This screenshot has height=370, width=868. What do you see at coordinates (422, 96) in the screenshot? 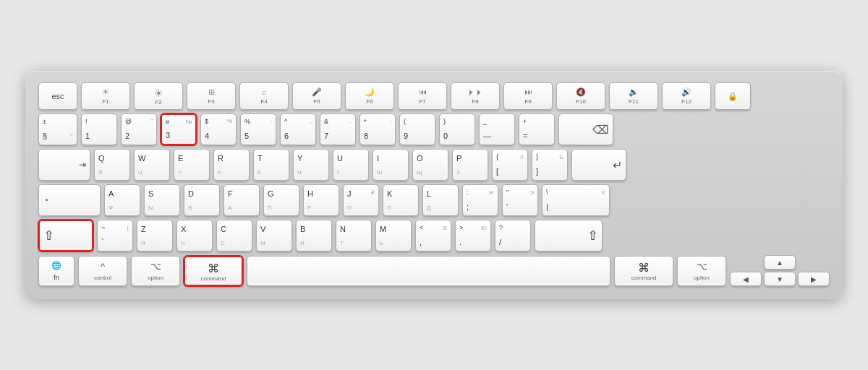
I see `key-f7: ⏮ F7` at bounding box center [422, 96].